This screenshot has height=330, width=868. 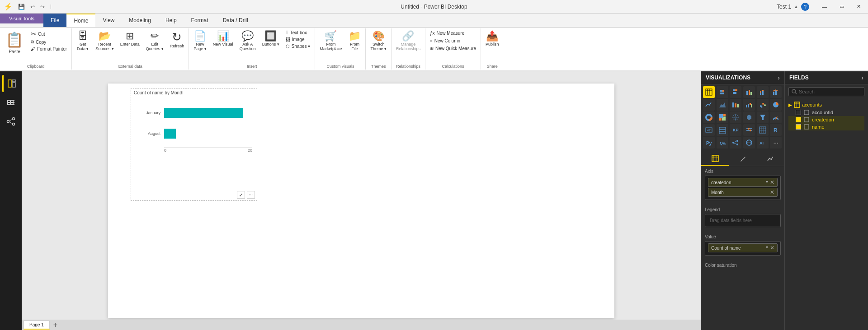 I want to click on vis-icon-stacked-bar, so click(x=736, y=92).